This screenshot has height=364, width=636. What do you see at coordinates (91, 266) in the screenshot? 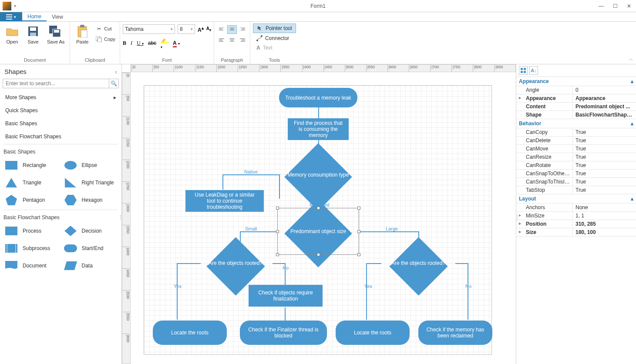
I see `shape-data: Data` at bounding box center [91, 266].